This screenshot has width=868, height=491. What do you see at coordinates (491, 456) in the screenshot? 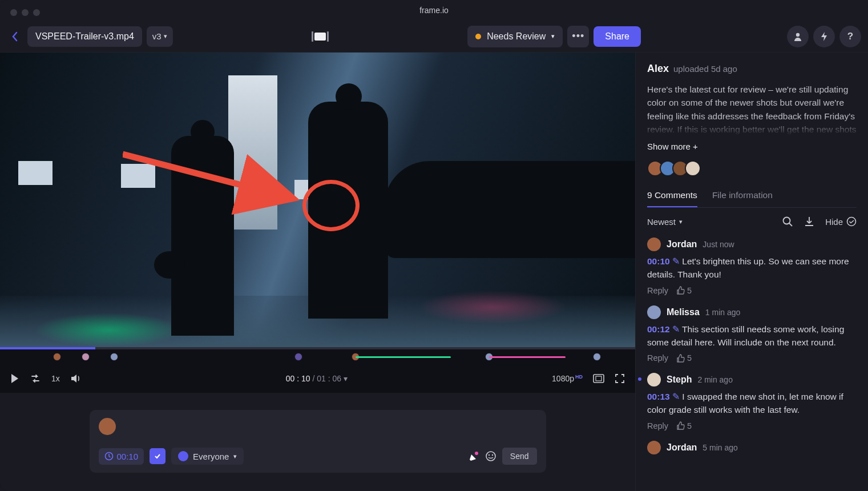
I see `emoji-button` at bounding box center [491, 456].